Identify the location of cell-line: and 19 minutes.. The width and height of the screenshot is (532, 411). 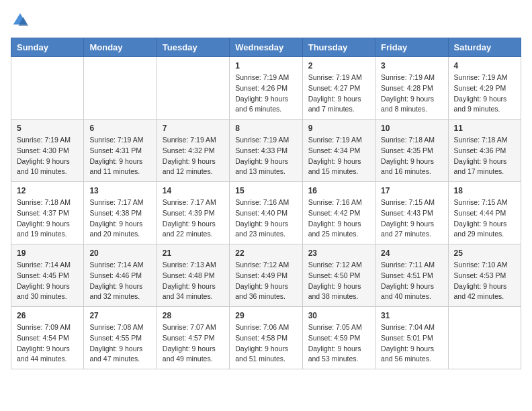
(47, 234).